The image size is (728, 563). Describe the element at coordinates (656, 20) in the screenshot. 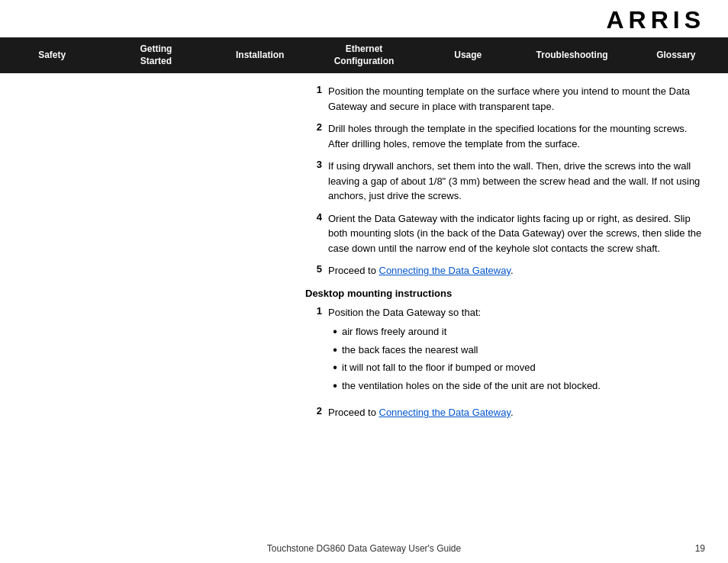

I see `arris-logo: ARRIS` at that location.